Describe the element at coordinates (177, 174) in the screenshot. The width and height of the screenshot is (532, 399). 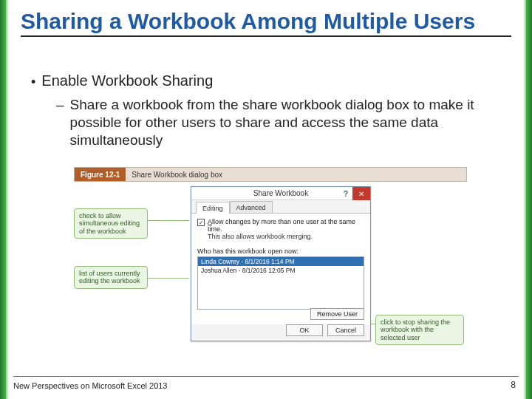
I see `figure-caption: Share Workbook dialog box` at that location.